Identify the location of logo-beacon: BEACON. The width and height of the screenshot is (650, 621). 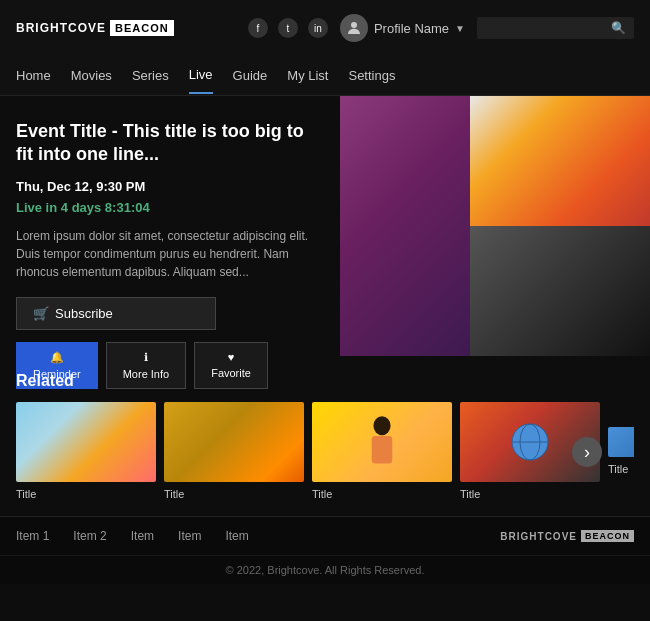
(142, 28).